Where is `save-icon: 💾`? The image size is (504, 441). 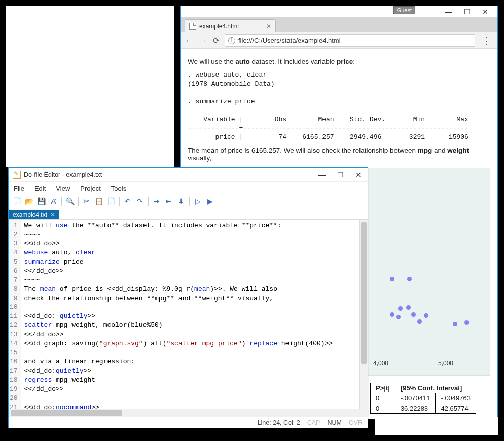 save-icon: 💾 is located at coordinates (41, 201).